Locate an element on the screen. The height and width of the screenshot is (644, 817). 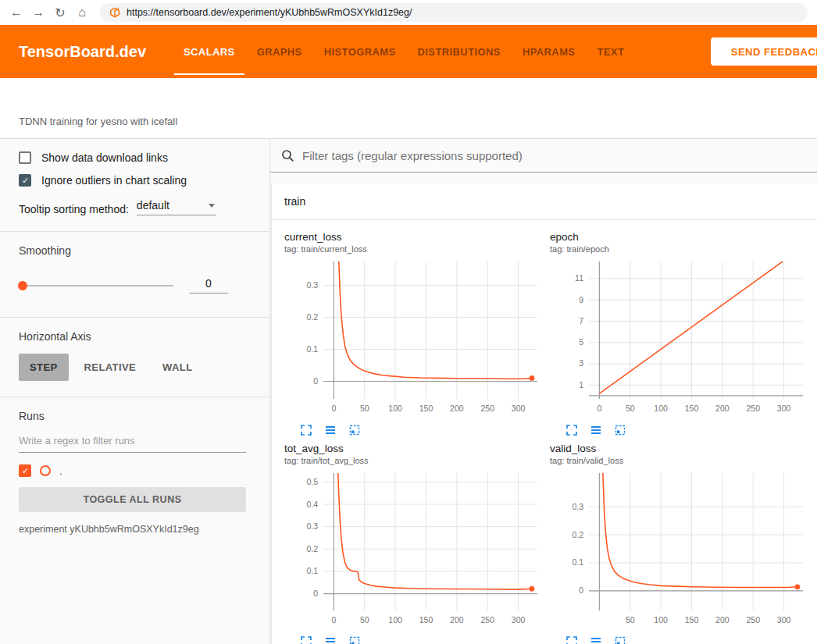
axis-button-step: STEP is located at coordinates (44, 367).